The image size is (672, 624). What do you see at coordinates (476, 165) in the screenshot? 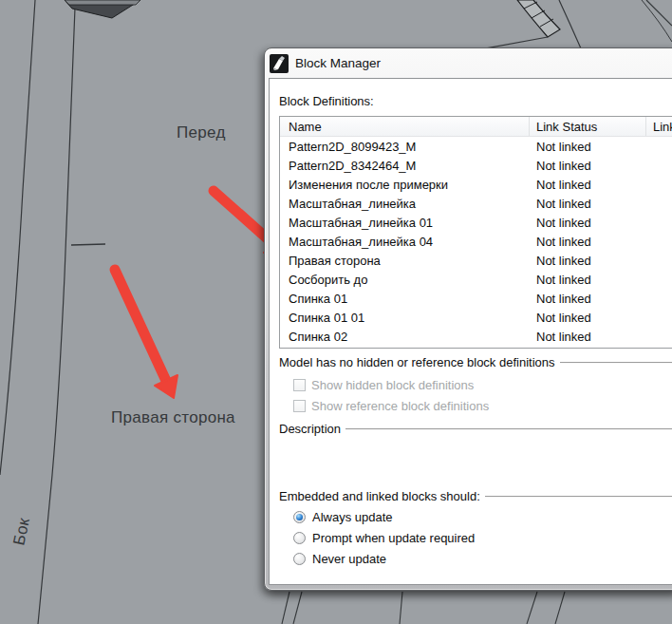
I see `block-row: Pattern2D_8342464_M Not linked` at bounding box center [476, 165].